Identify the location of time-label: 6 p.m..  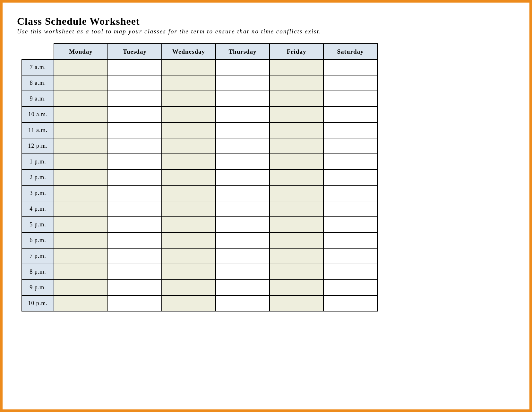
(38, 240).